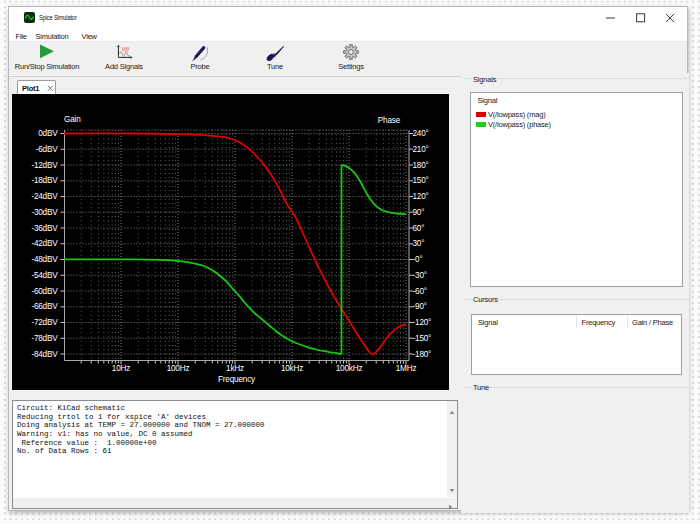 The height and width of the screenshot is (524, 700). Describe the element at coordinates (44, 306) in the screenshot. I see `svg-text: -66dBV` at that location.